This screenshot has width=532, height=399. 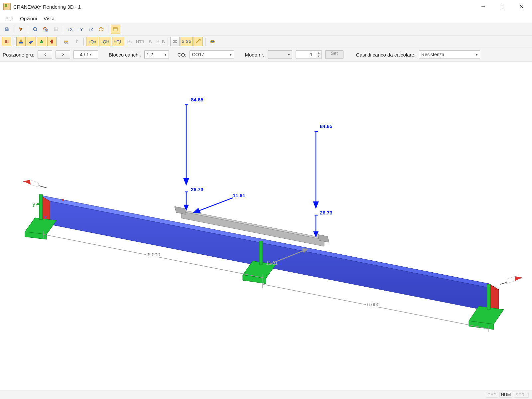 What do you see at coordinates (212, 42) in the screenshot?
I see `results-icon` at bounding box center [212, 42].